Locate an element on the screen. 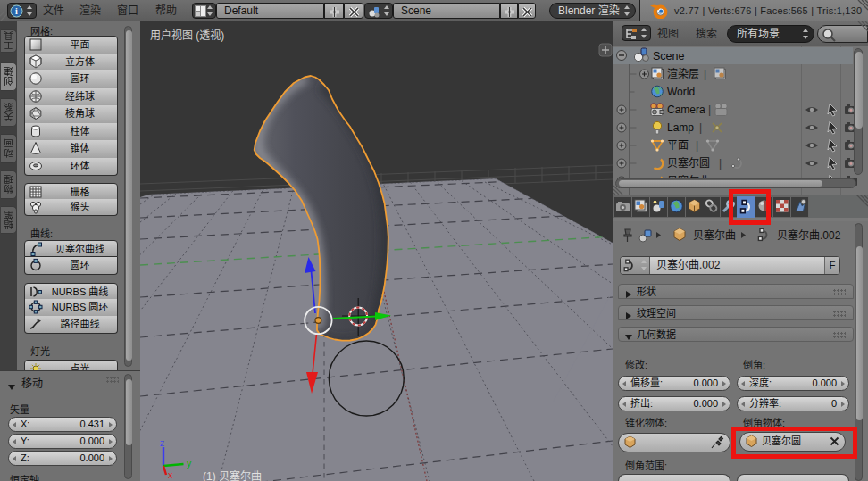 The height and width of the screenshot is (481, 868). svg-text: i is located at coordinates (16, 11).